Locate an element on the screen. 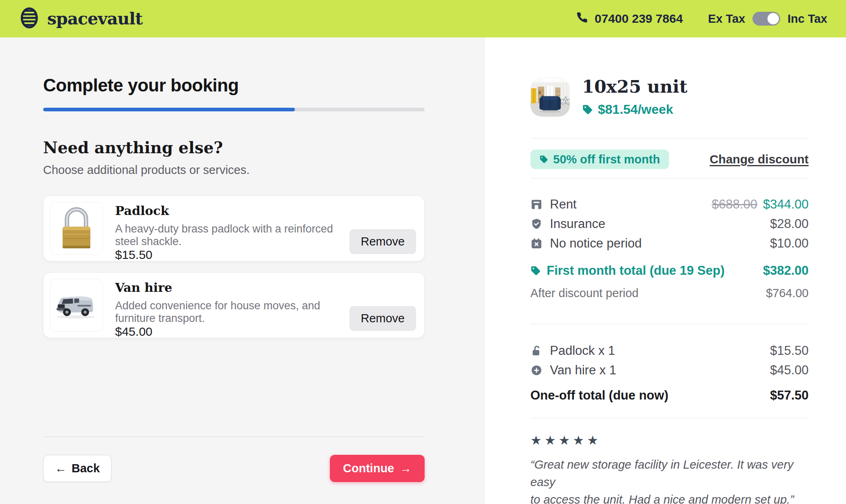  footer-divider is located at coordinates (234, 437).